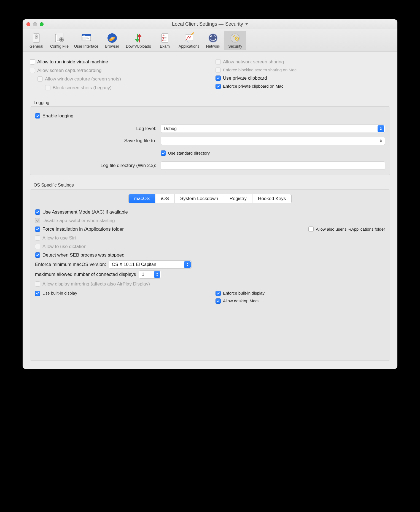  What do you see at coordinates (235, 46) in the screenshot?
I see `toolbar-tab-label: Security` at bounding box center [235, 46].